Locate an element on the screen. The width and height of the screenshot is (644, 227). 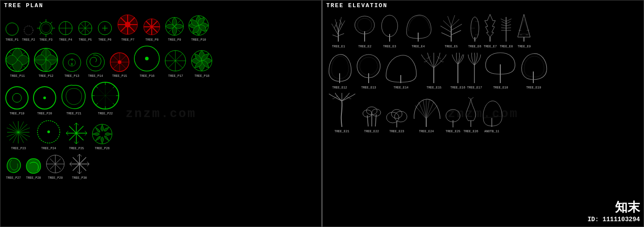
tree-p25: TREE_P25 is located at coordinates (77, 136).